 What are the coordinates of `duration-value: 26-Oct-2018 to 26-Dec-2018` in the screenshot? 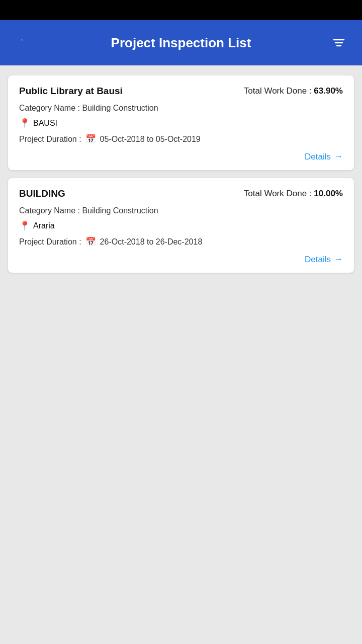 It's located at (151, 242).